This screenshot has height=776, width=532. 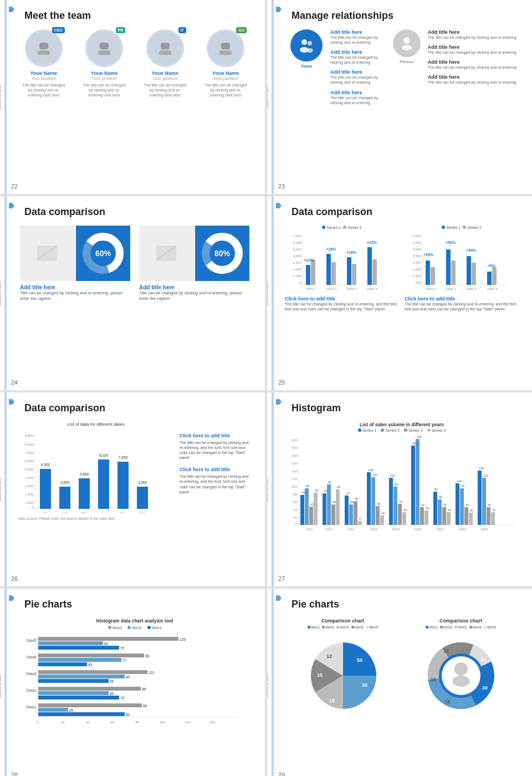 I want to click on pos-ceo: Your position, so click(x=44, y=79).